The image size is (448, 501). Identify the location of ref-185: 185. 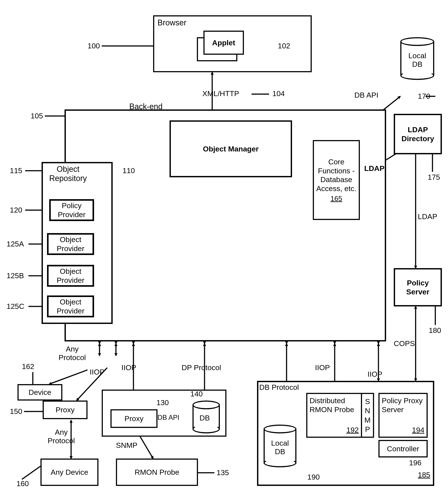
(424, 475).